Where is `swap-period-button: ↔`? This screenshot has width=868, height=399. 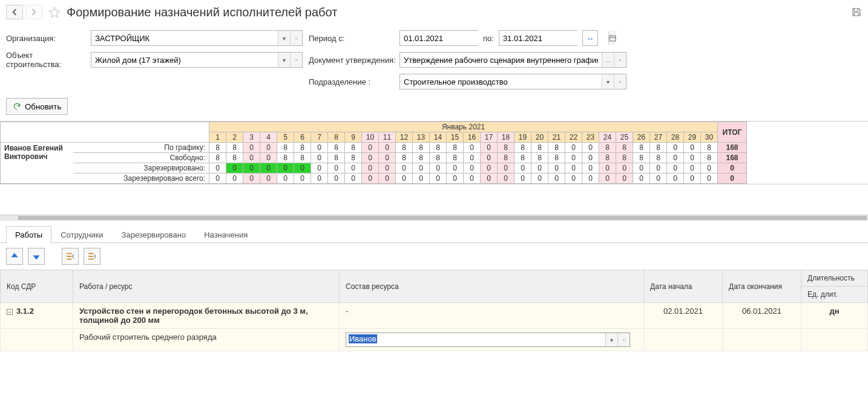
swap-period-button: ↔ is located at coordinates (590, 38).